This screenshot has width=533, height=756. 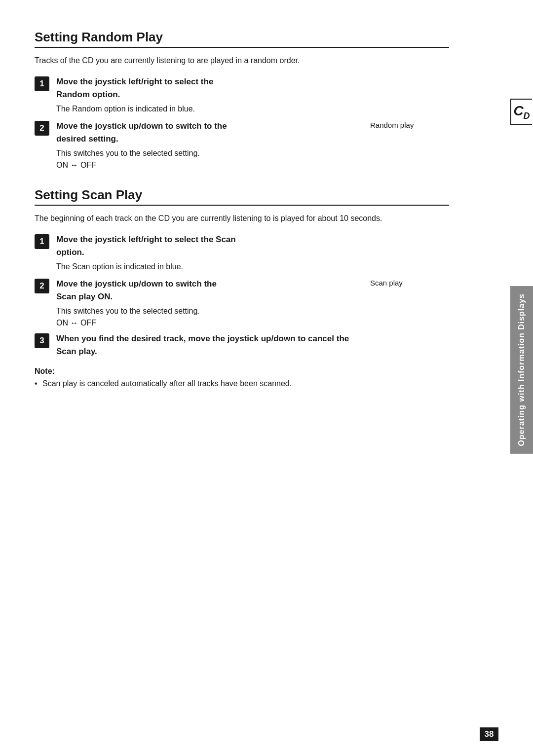 I want to click on section-intro-random: Tracks of the CD you are currently liste…, so click(x=242, y=61).